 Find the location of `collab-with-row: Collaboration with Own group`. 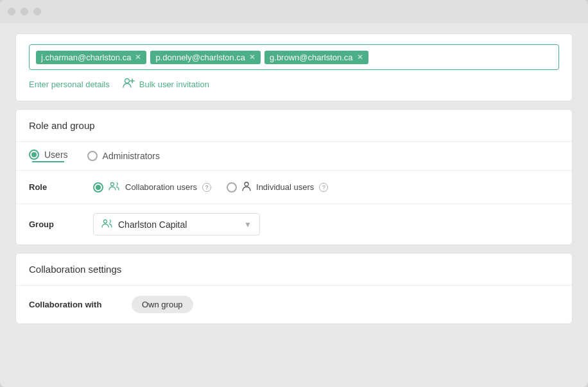

collab-with-row: Collaboration with Own group is located at coordinates (294, 304).